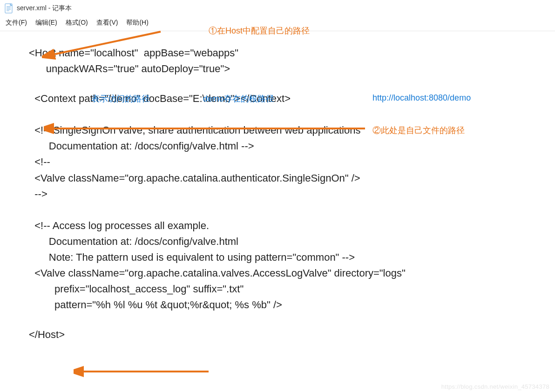 The width and height of the screenshot is (555, 392). What do you see at coordinates (287, 69) in the screenshot?
I see `code-line: unpackWARs="true" autoDeploy="true">` at bounding box center [287, 69].